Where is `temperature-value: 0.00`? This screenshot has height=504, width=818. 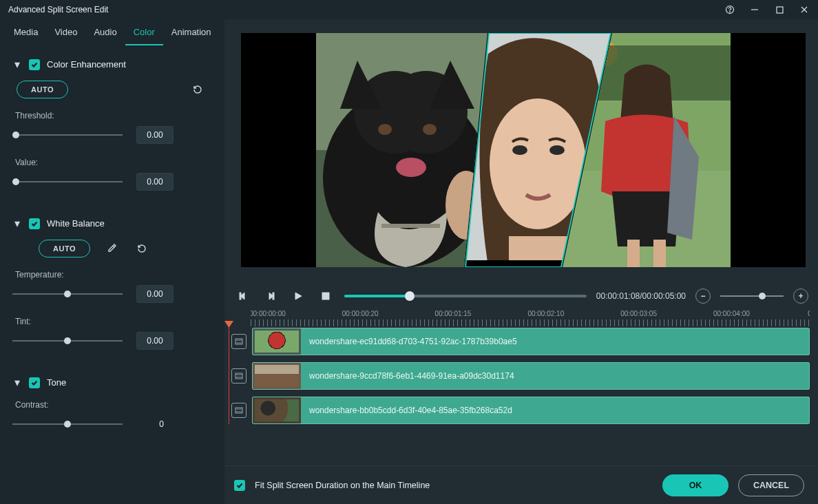 temperature-value: 0.00 is located at coordinates (155, 294).